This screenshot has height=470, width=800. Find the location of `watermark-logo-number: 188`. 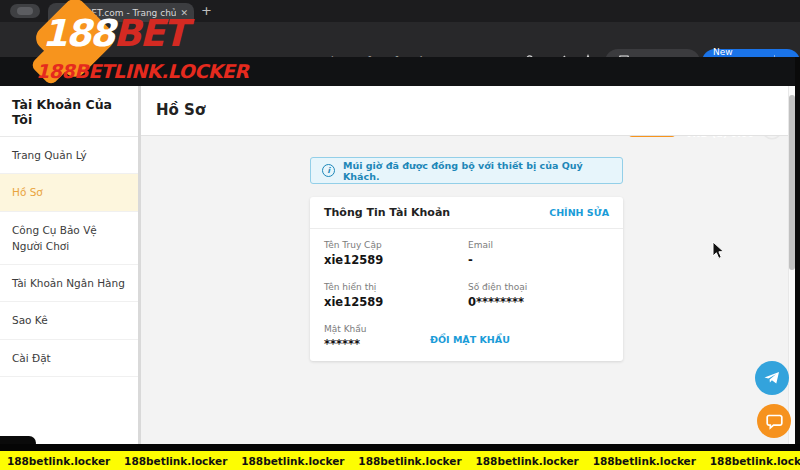

watermark-logo-number: 188 is located at coordinates (78, 34).